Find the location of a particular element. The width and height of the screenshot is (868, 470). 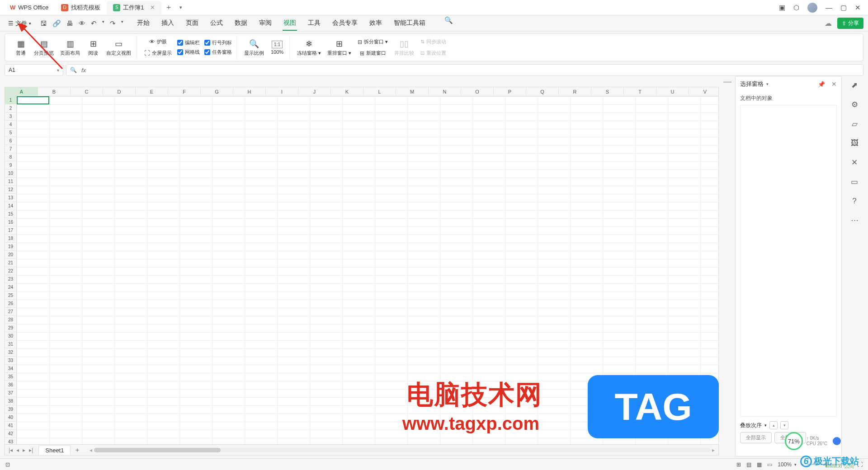

row-header: 15 is located at coordinates (11, 214).